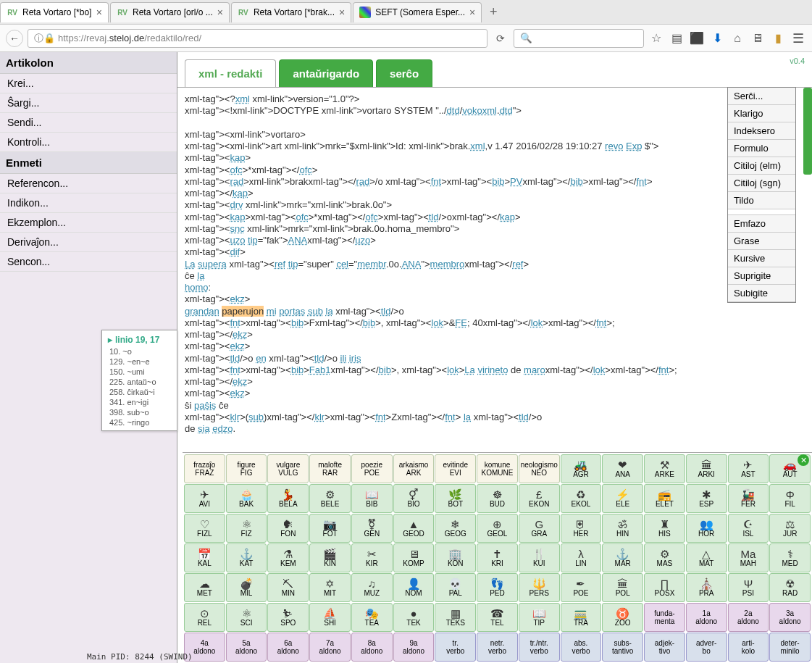  I want to click on category-cell: deter-minilo, so click(790, 647).